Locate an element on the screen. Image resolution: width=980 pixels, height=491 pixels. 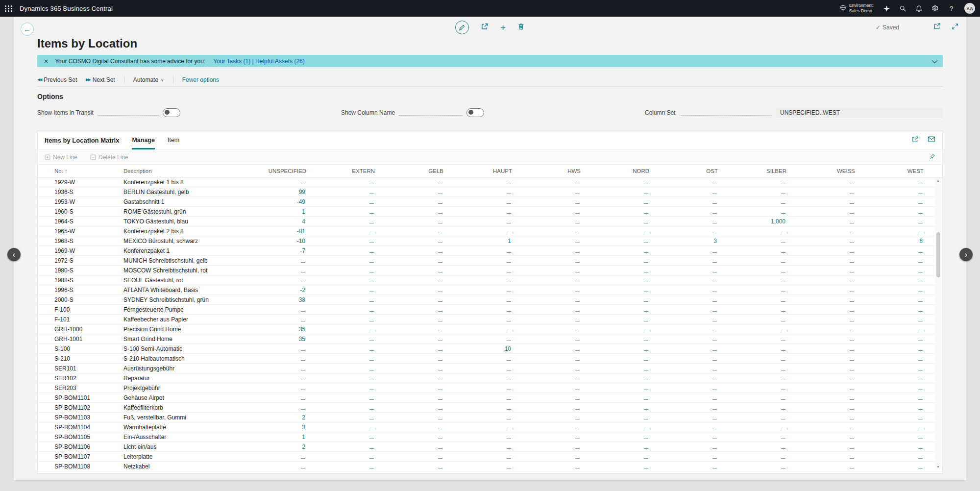
cell-item-no: S-100 is located at coordinates (89, 349).